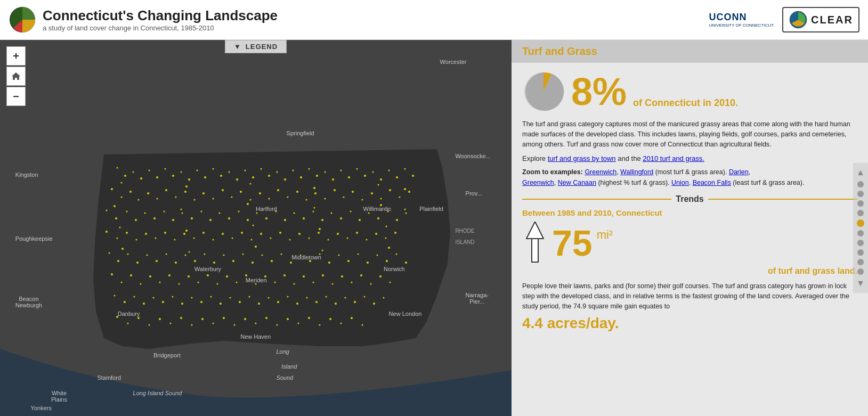 The width and height of the screenshot is (868, 416). Describe the element at coordinates (685, 105) in the screenshot. I see `of-ct-label: of Connecticut in 2010.` at that location.